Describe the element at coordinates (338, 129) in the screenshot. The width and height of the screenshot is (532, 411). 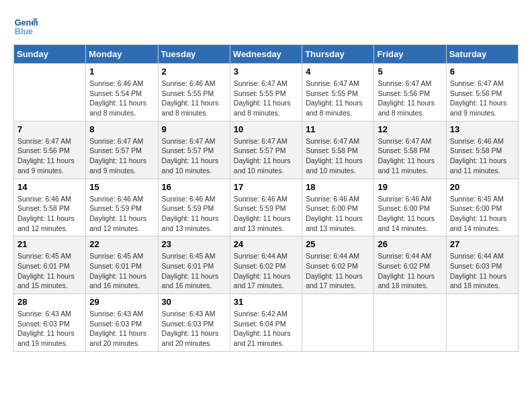
I see `day-number: 11` at that location.